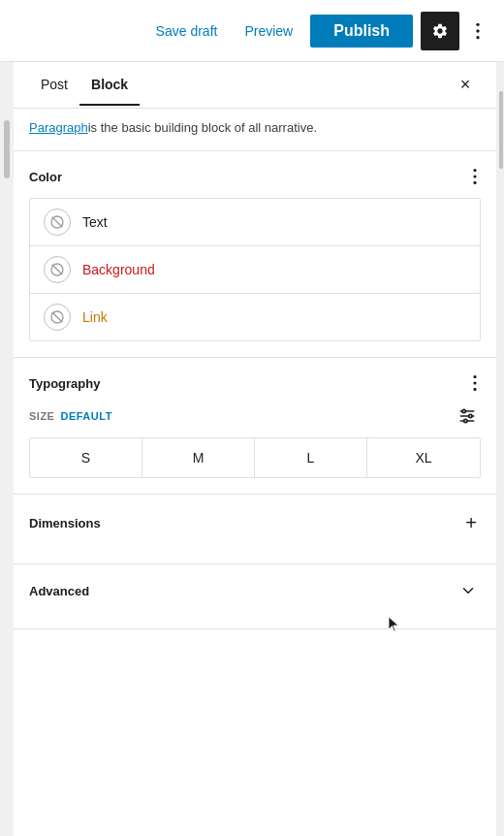  I want to click on dimensions-section-header: Dimensions +, so click(255, 524).